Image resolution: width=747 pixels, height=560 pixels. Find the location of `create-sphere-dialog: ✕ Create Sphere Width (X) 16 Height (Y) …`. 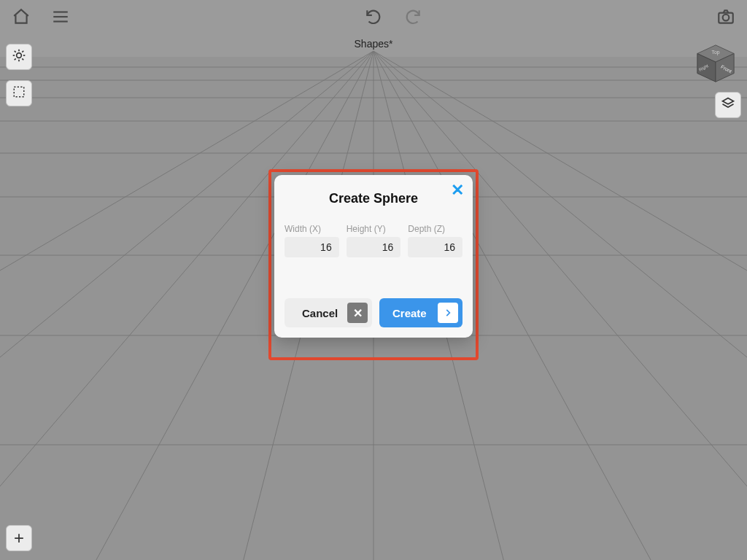

create-sphere-dialog: ✕ Create Sphere Width (X) 16 Height (Y) … is located at coordinates (374, 257).